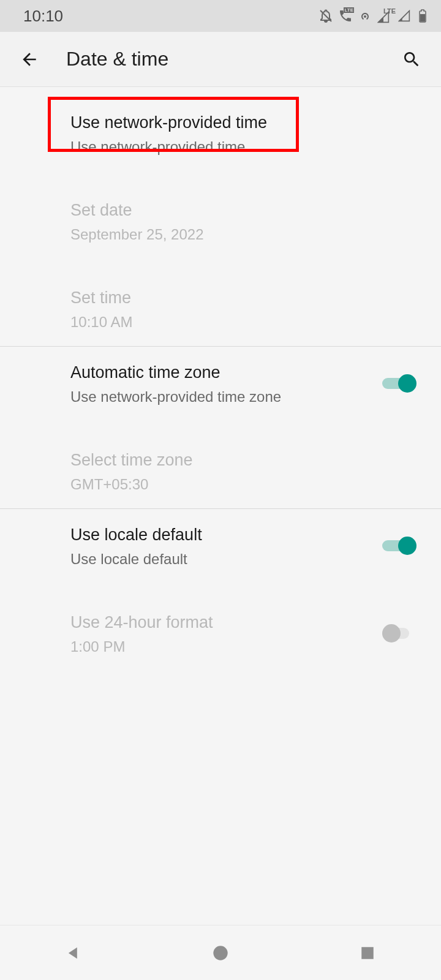  What do you see at coordinates (256, 322) in the screenshot?
I see `setting-sub: 10:10 AM` at bounding box center [256, 322].